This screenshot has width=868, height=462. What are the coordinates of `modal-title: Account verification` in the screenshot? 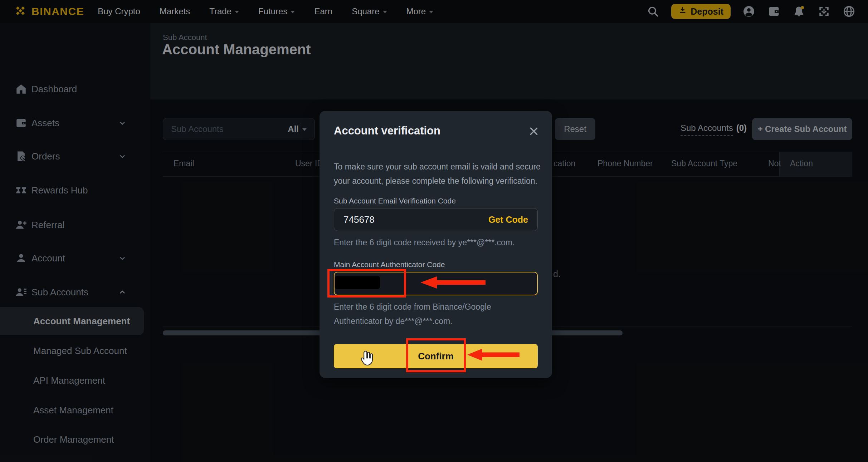 It's located at (387, 131).